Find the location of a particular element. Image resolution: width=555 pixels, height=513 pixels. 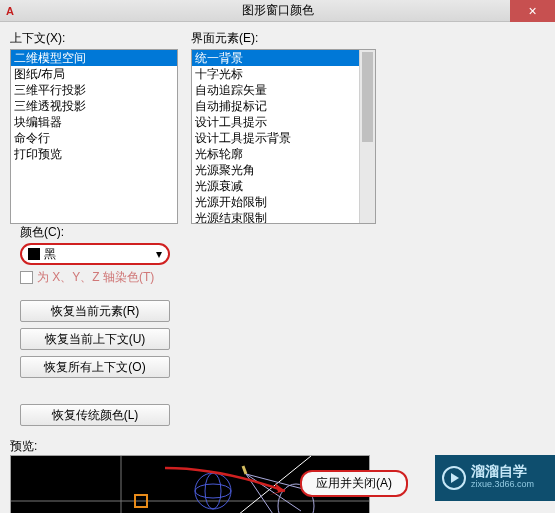

element-item: 自动追踪矢量 is located at coordinates (284, 90).